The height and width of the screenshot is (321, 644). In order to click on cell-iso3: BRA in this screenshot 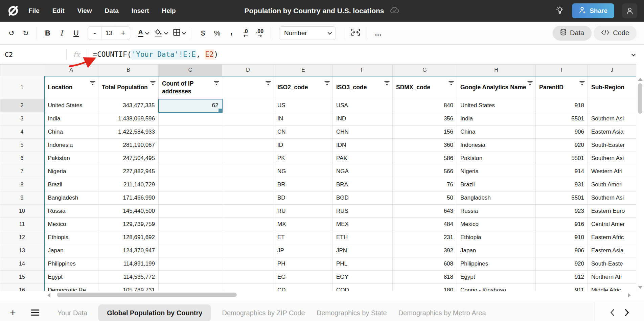, I will do `click(363, 185)`.